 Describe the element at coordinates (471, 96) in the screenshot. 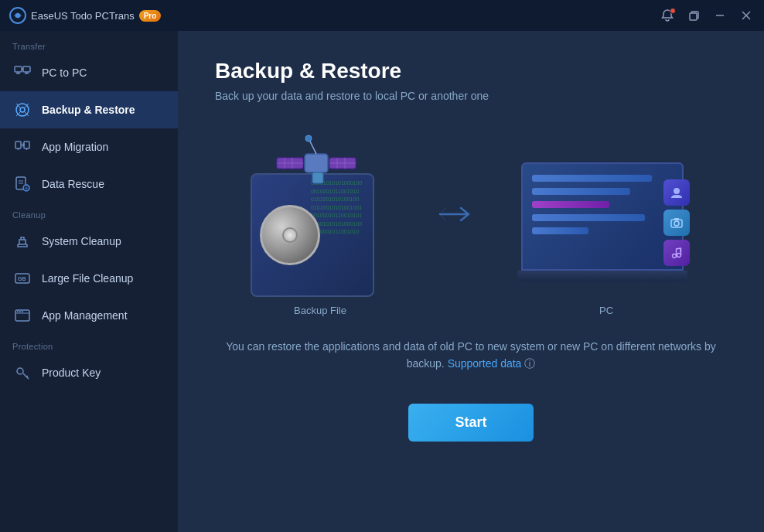

I see `page-subtitle: Back up your data and restore to local P…` at that location.